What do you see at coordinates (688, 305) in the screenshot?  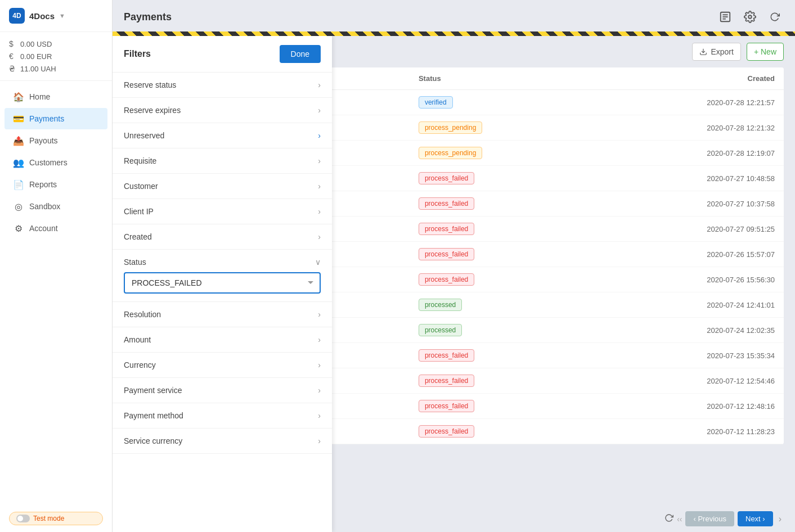 I see `created-cell: 2020-07-24 12:41:01` at bounding box center [688, 305].